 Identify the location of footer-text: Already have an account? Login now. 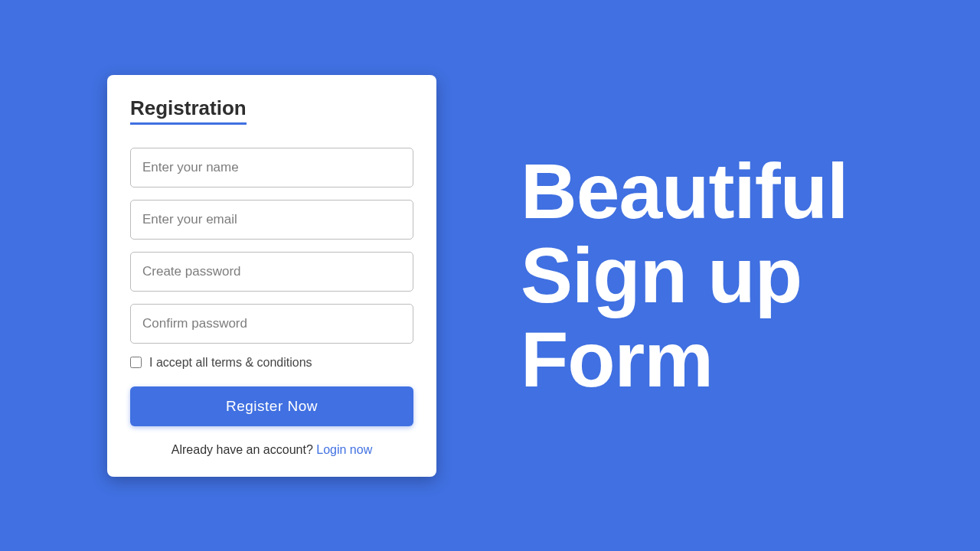
(272, 450).